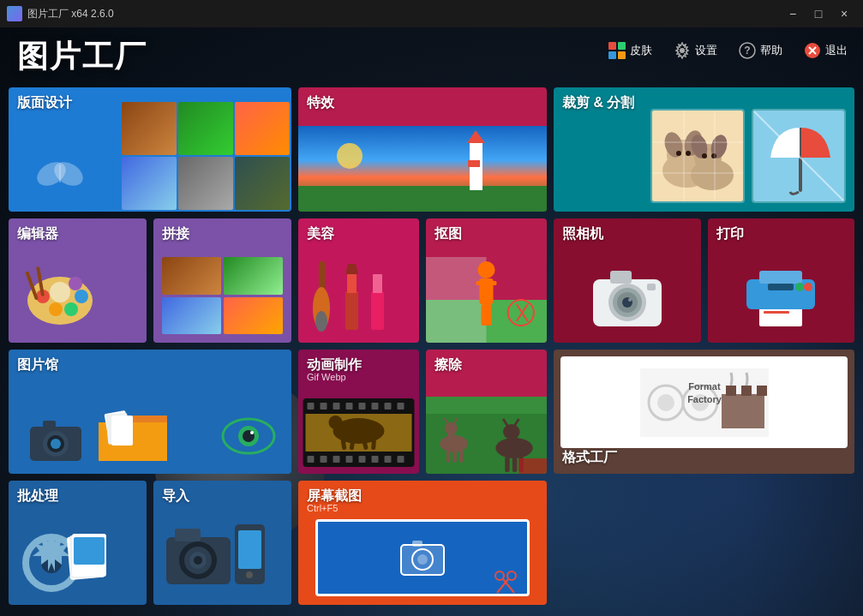 This screenshot has width=863, height=616. I want to click on tile-screenshot: 屏幕截图 Ctrl+F5, so click(423, 543).